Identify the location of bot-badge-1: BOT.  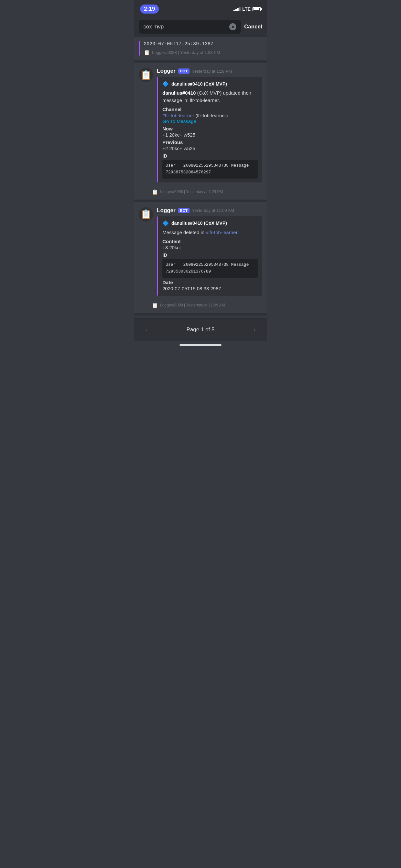
(184, 71).